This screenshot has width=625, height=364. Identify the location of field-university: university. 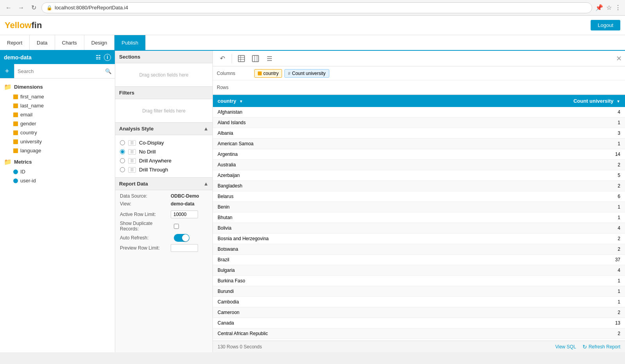
(57, 141).